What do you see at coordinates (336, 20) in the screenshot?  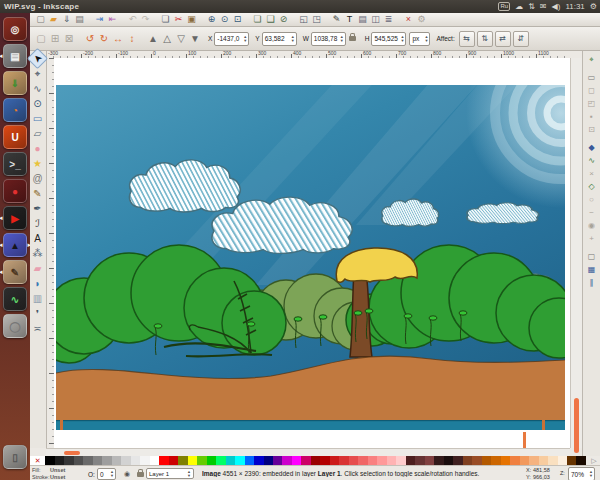 I see `fill-stroke-dialog-icon: ✎` at bounding box center [336, 20].